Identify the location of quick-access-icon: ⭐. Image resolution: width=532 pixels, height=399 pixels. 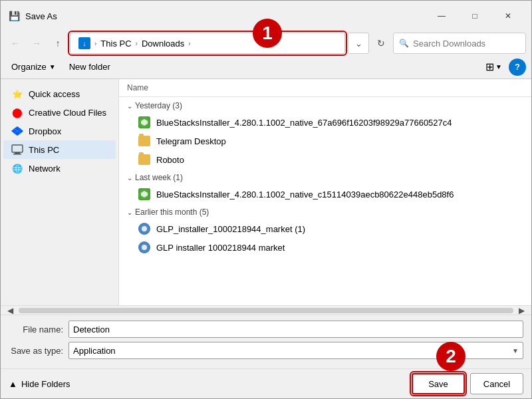
(17, 94).